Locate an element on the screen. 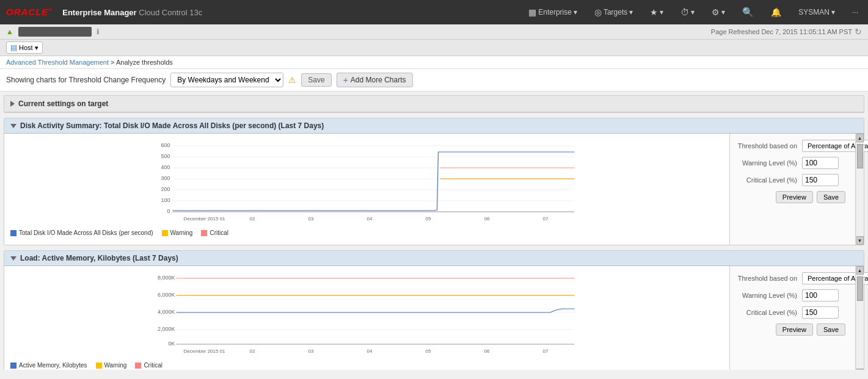  chart2-legend: Active Memory, Kilobytes Warning Critica… is located at coordinates (367, 365).